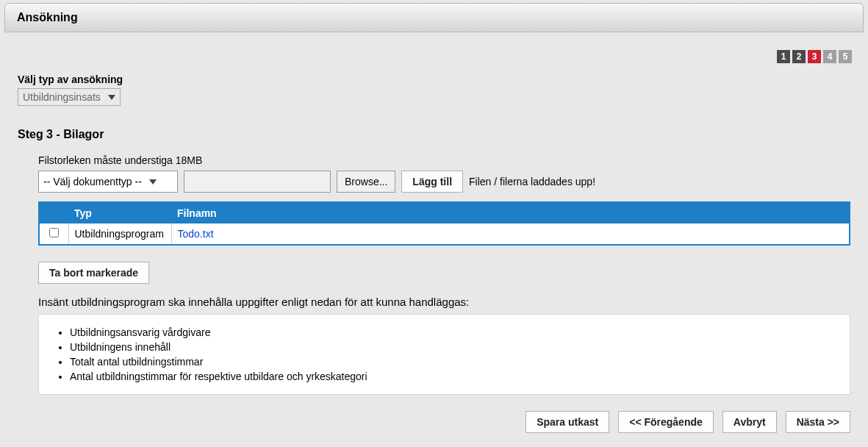 This screenshot has height=447, width=868. Describe the element at coordinates (196, 234) in the screenshot. I see `row-filename-link: Todo.txt` at that location.